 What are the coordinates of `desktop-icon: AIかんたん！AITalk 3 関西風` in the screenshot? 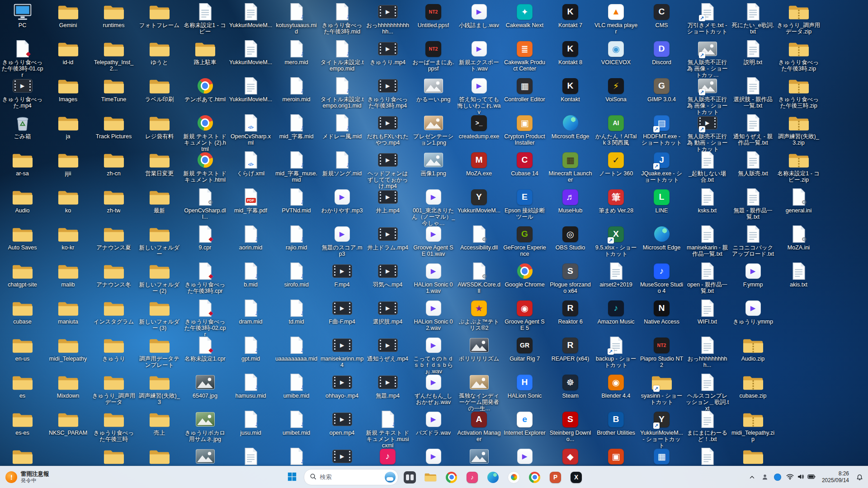 It's located at (616, 130).